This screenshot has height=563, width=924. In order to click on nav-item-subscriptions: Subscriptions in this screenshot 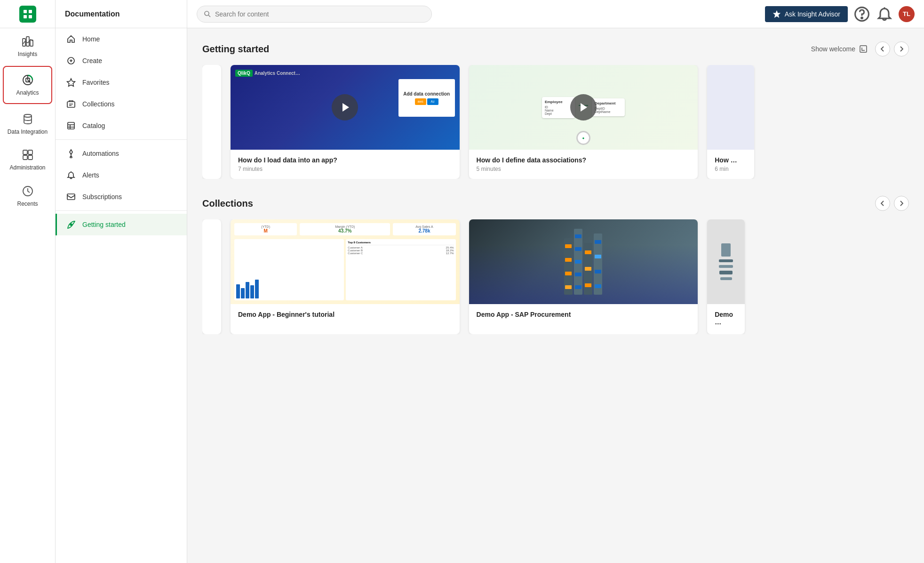, I will do `click(121, 197)`.